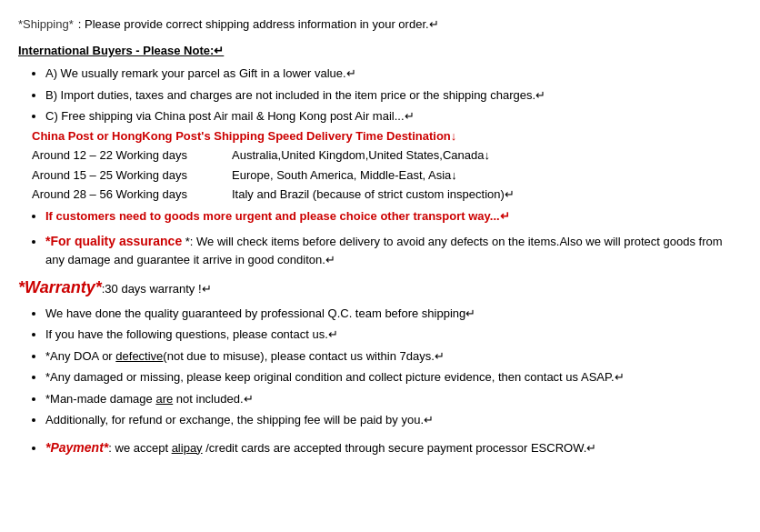 This screenshot has height=532, width=760. What do you see at coordinates (387, 136) in the screenshot?
I see `shipping-speed-header: China Post or HongKong Post's Shipping S…` at bounding box center [387, 136].